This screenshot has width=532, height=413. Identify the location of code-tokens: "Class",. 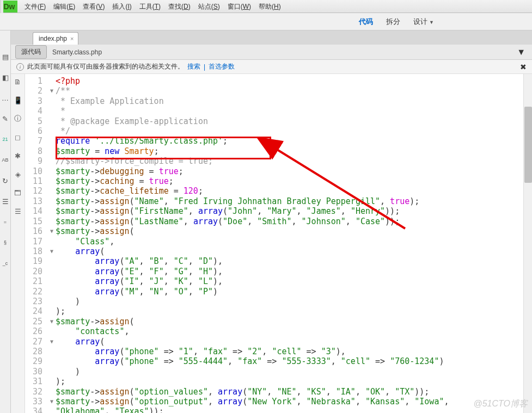
(84, 242).